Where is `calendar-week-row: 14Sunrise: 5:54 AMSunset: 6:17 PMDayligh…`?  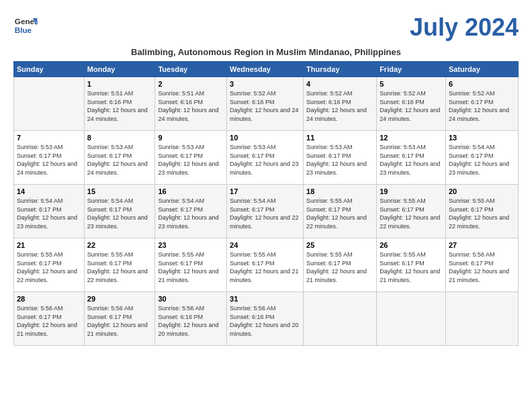
calendar-week-row: 14Sunrise: 5:54 AMSunset: 6:17 PMDayligh… is located at coordinates (266, 212).